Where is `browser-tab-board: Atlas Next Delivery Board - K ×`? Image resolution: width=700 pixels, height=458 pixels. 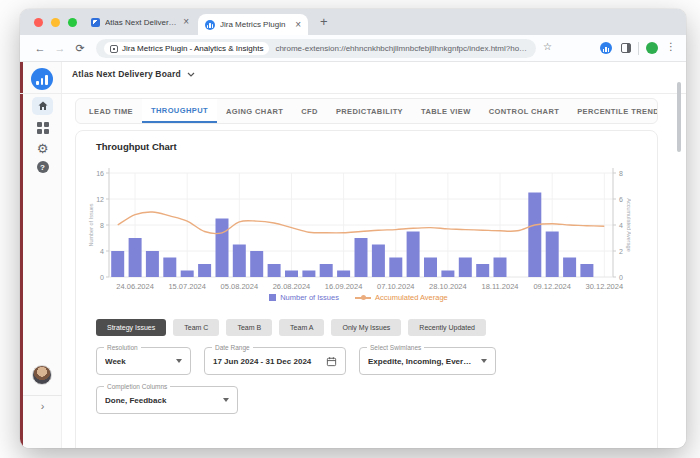 browser-tab-board: Atlas Next Delivery Board - K × is located at coordinates (140, 22).